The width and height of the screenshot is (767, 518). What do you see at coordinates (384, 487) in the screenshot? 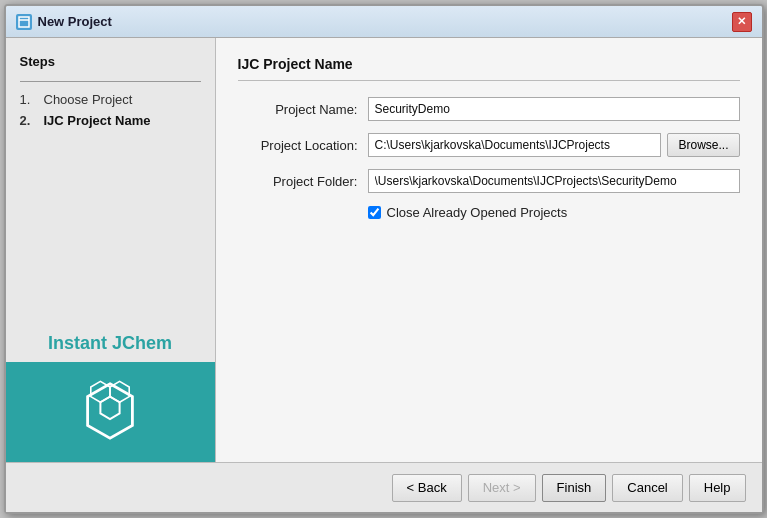
I see `footer: < Back Next > Finish Cancel Help` at bounding box center [384, 487].